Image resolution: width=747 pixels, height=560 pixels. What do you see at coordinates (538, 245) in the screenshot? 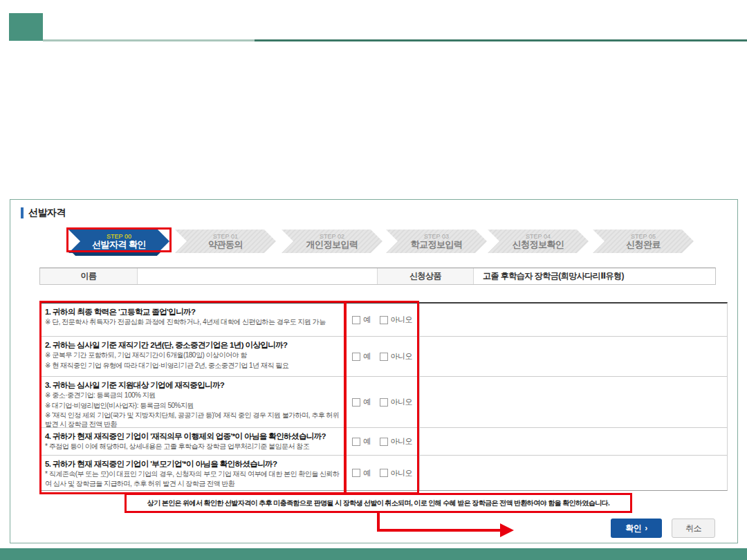
I see `step-label: 신청정보확인` at bounding box center [538, 245].